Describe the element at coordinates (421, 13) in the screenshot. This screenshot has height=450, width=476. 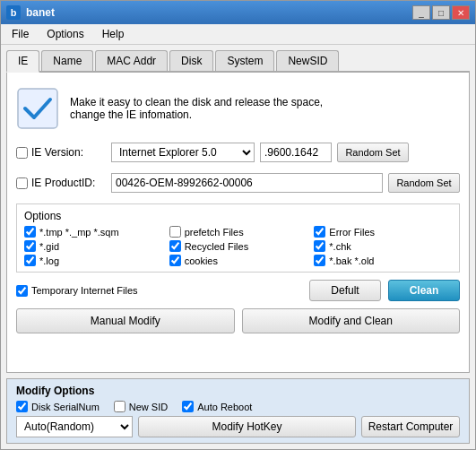
I see `minimize-button: _` at that location.